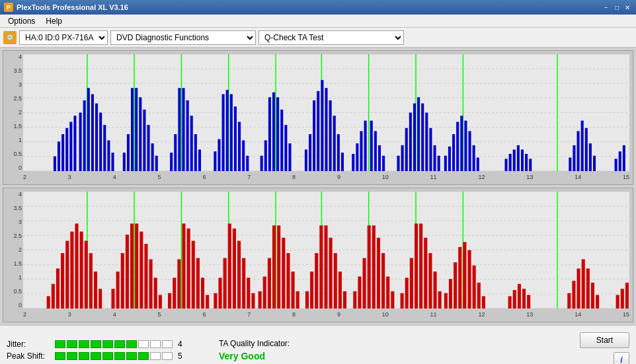 This screenshot has width=636, height=364. Describe the element at coordinates (73, 7) in the screenshot. I see `window-title: PlexTools Professional XL V3.16` at that location.